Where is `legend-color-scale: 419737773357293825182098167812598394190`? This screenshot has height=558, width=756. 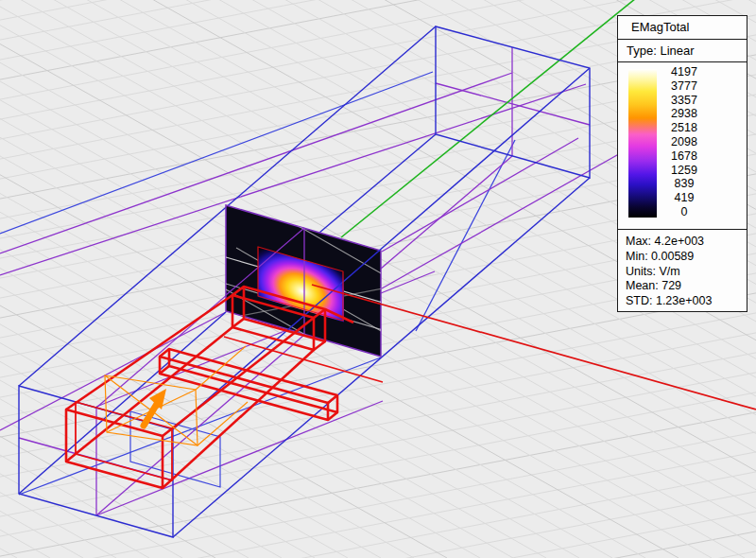
legend-color-scale: 419737773357293825182098167812598394190 is located at coordinates (682, 146).